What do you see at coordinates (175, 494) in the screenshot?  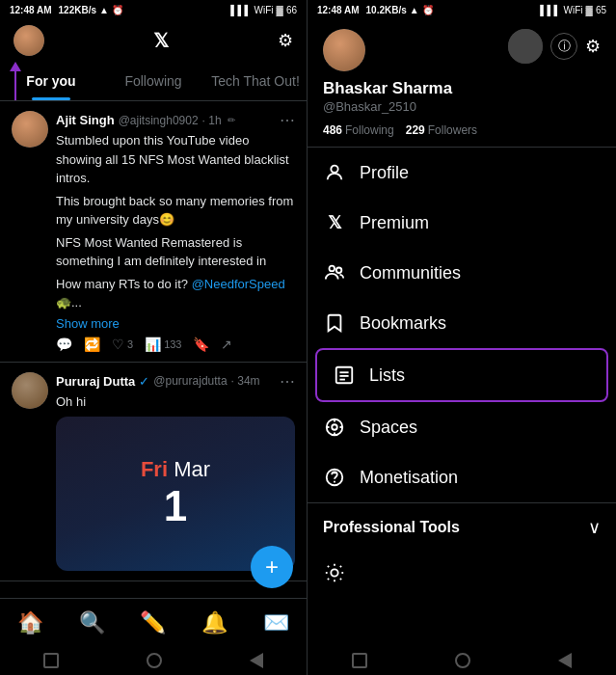 I see `tweet-image-2: Fri Mar 1` at bounding box center [175, 494].